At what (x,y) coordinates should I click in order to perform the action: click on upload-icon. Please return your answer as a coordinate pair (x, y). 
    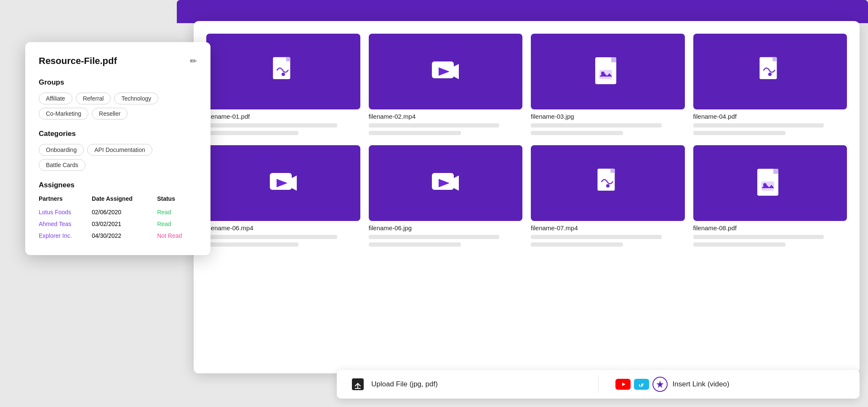
    Looking at the image, I should click on (358, 384).